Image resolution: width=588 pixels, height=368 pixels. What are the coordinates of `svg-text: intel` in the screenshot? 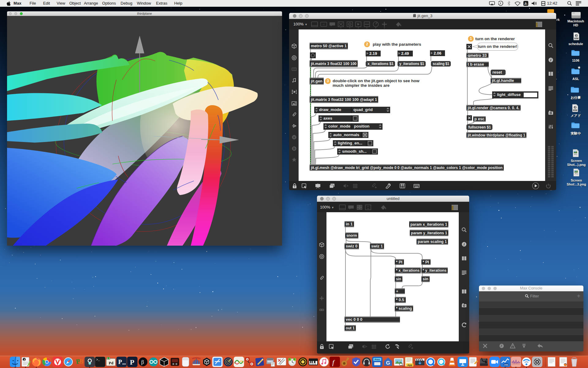 It's located at (507, 365).